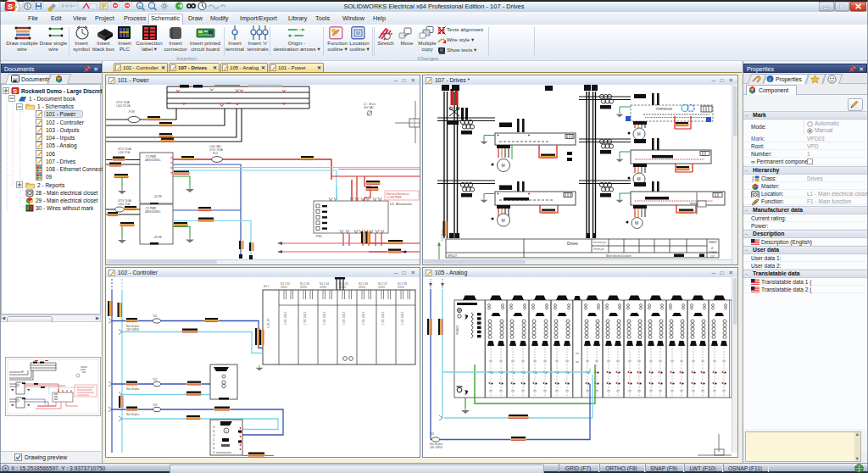 Image resolution: width=868 pixels, height=473 pixels. Describe the element at coordinates (394, 198) in the screenshot. I see `svg-text: L2 24V PWR` at that location.